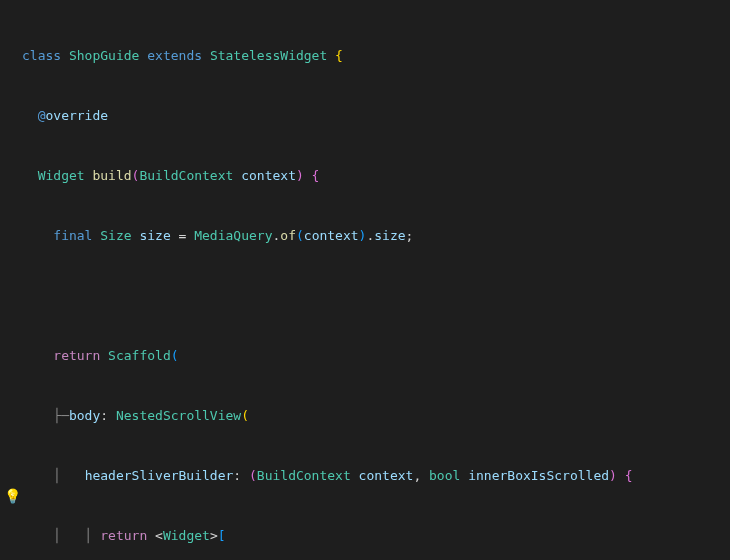  Describe the element at coordinates (376, 356) in the screenshot. I see `code-line: return Scaffold(` at that location.